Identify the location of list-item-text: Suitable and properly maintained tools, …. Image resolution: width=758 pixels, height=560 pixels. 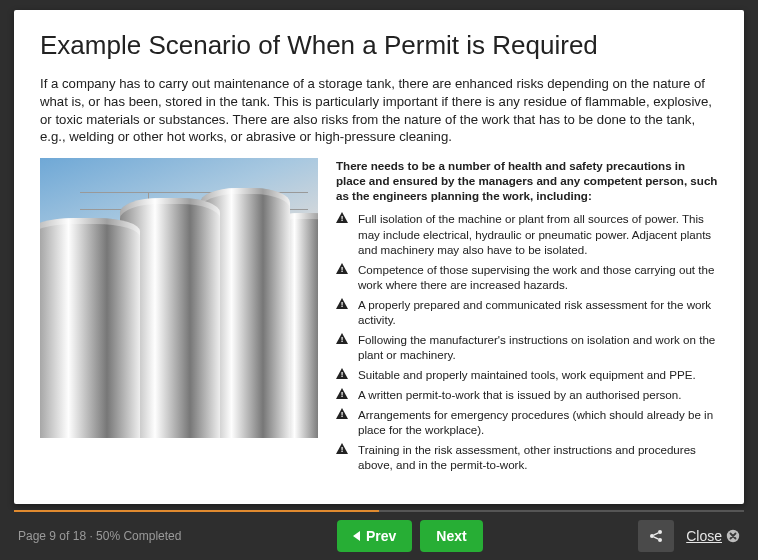
(527, 374).